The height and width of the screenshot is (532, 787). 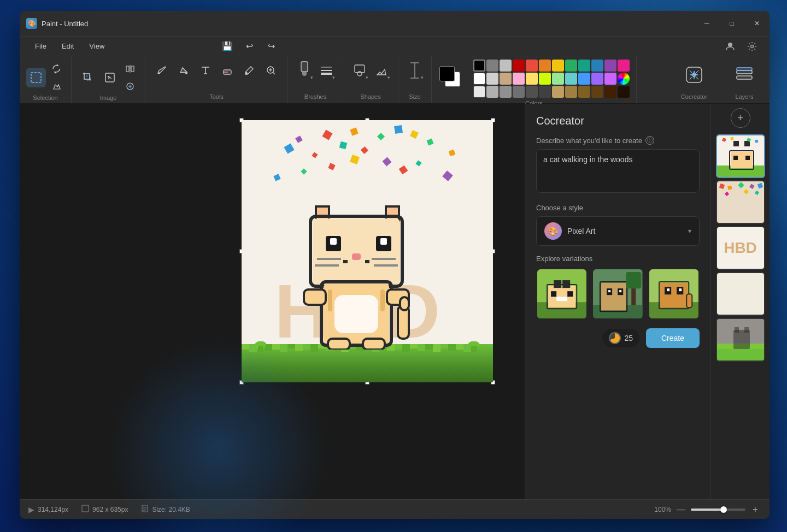 What do you see at coordinates (40, 46) in the screenshot?
I see `menu-file: File` at bounding box center [40, 46].